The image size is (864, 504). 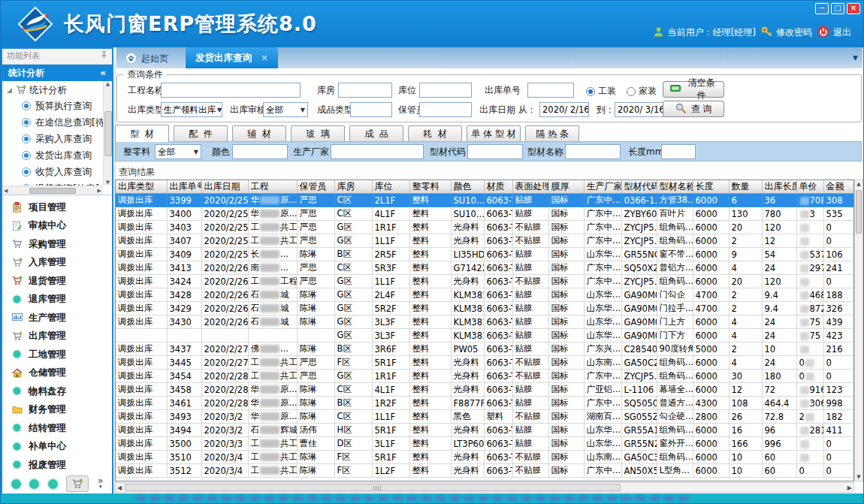 I want to click on table-row: 调拨出库34932020/3/2华原...陈琳C区1L1F整料黑色塑料不贴膜国标…, so click(x=485, y=417).